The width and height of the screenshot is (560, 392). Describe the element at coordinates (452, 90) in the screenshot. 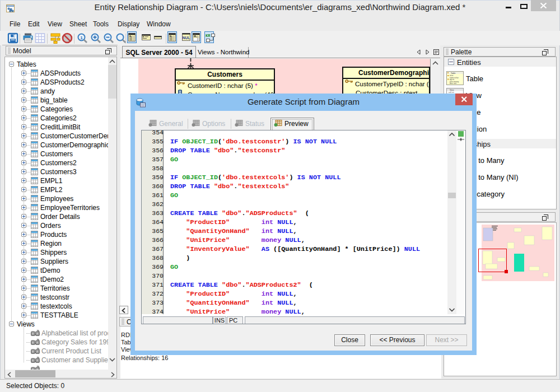

I see `svg-text: View` at that location.